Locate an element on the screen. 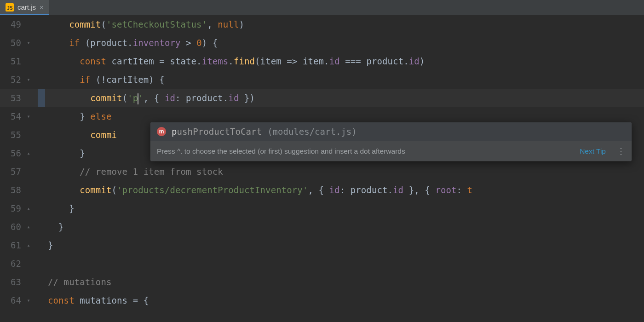  line-number: 50 is located at coordinates (12, 43).